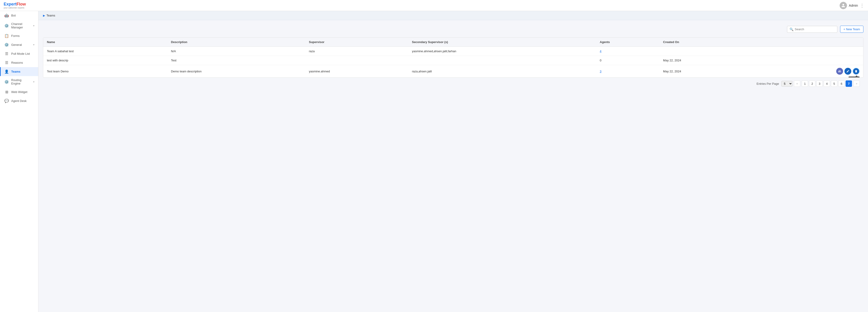 The height and width of the screenshot is (312, 868). I want to click on col-agents: Agents, so click(628, 42).